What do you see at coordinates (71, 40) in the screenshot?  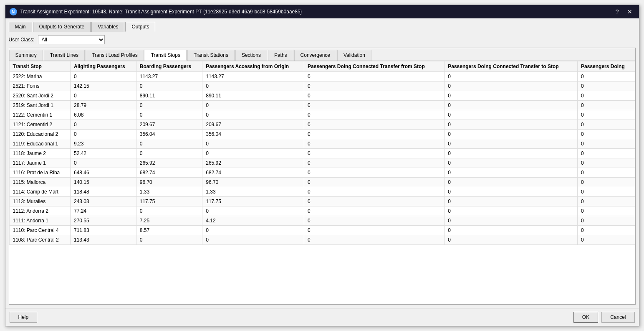 I see `user-class-select: All` at bounding box center [71, 40].